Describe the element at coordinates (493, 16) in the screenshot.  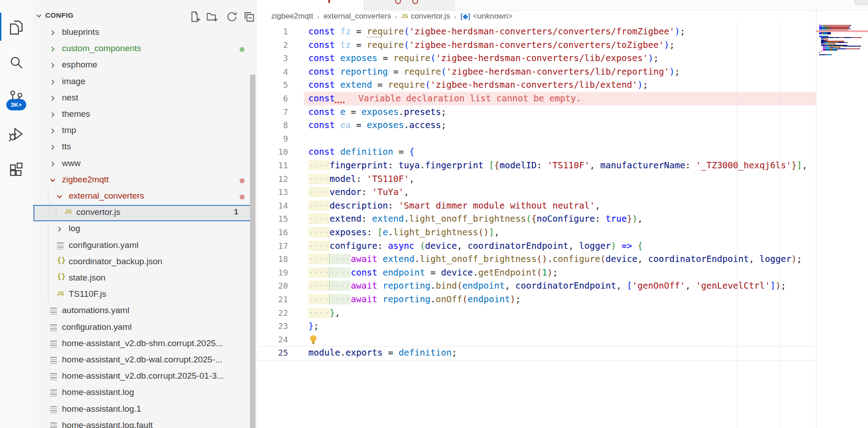
I see `breadcrumb-item: <unknown>` at that location.